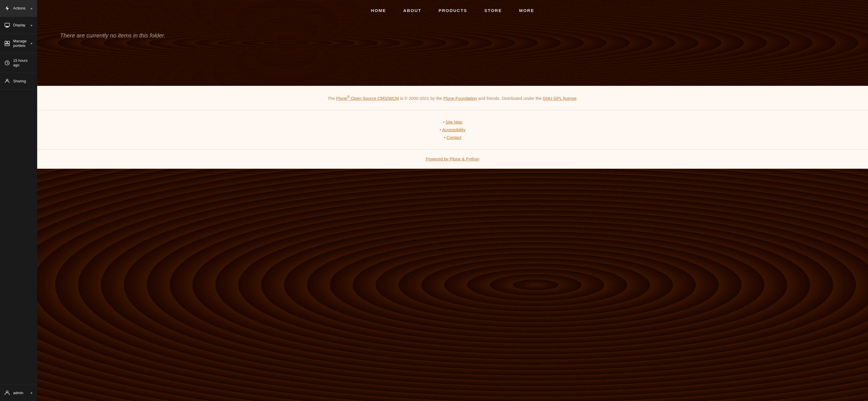 The image size is (868, 401). Describe the element at coordinates (7, 25) in the screenshot. I see `display-icon` at that location.